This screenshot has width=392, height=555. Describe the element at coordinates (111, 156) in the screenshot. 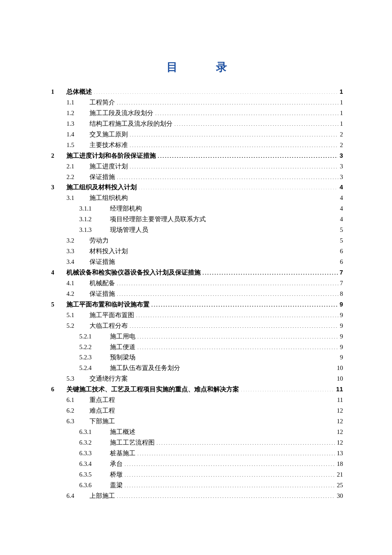

I see `toc-entry-label: 施工进度计划和各阶段保证措施` at that location.